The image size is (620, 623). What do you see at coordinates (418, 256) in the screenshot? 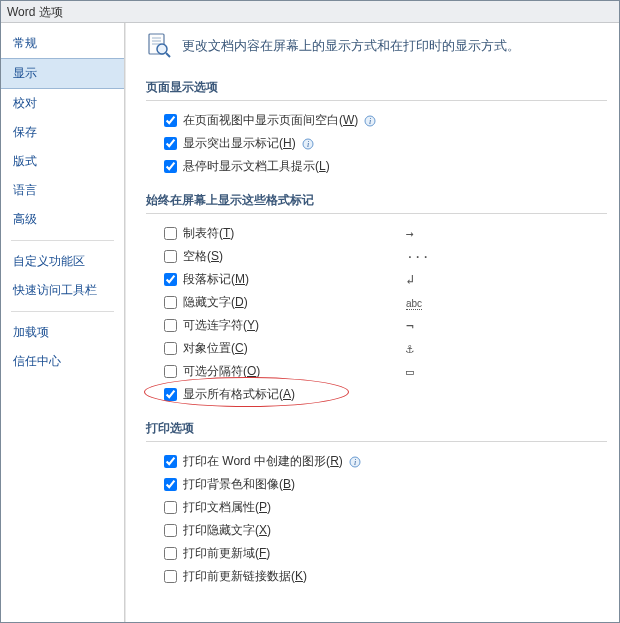
I see `format-symbol: ···` at bounding box center [418, 256].